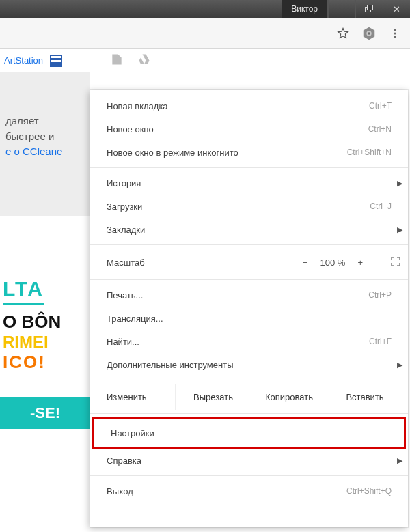 The image size is (410, 532). I want to click on menu-cut: Вырезать, so click(213, 397).